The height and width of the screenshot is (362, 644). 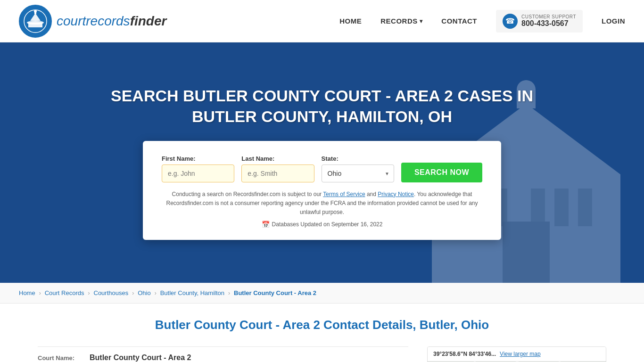 What do you see at coordinates (465, 354) in the screenshot?
I see `map-coordinates: 39°23'58.6"N 84°33'46...` at bounding box center [465, 354].